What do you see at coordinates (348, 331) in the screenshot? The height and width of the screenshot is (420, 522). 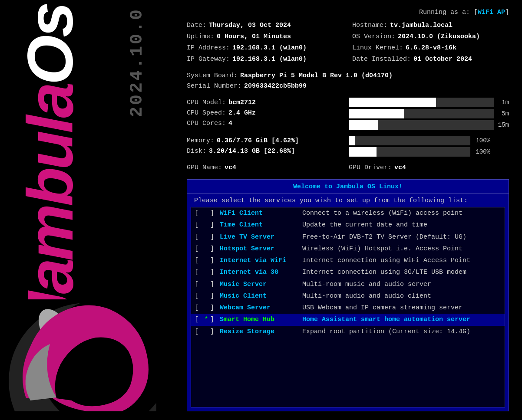 I see `service-item: [ ] Resize Storage Expand root partition…` at bounding box center [348, 331].